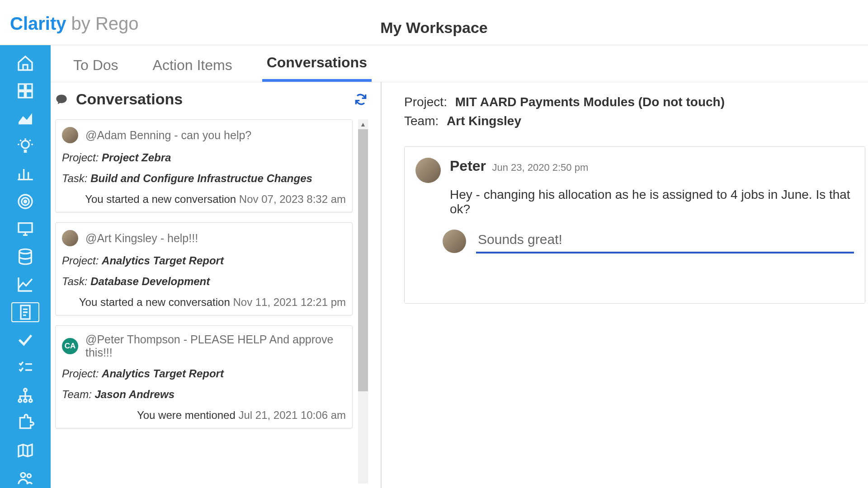  Describe the element at coordinates (421, 121) in the screenshot. I see `detail-team-label: Team:` at that location.